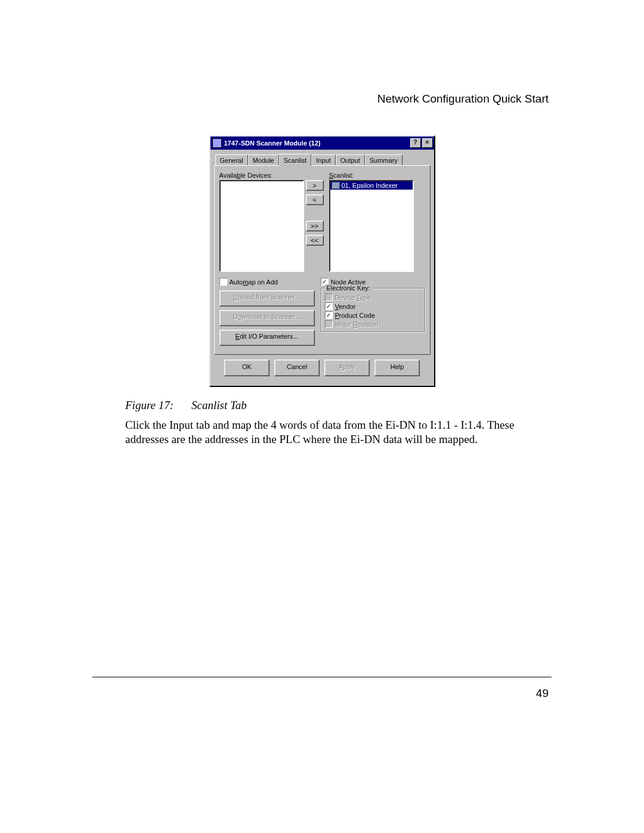 Image resolution: width=644 pixels, height=833 pixels. Describe the element at coordinates (317, 143) in the screenshot. I see `dialog-title: 1747-SDN Scanner Module (12)` at that location.